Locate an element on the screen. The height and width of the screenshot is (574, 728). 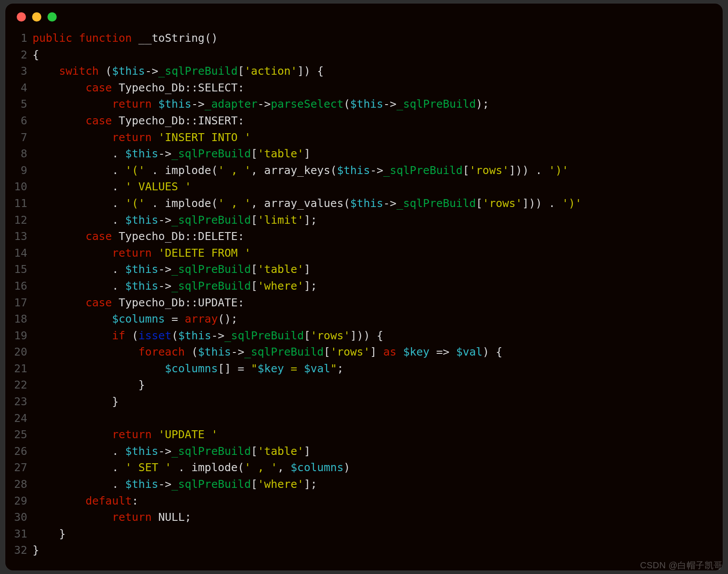
line-number: 10 is located at coordinates (19, 187).